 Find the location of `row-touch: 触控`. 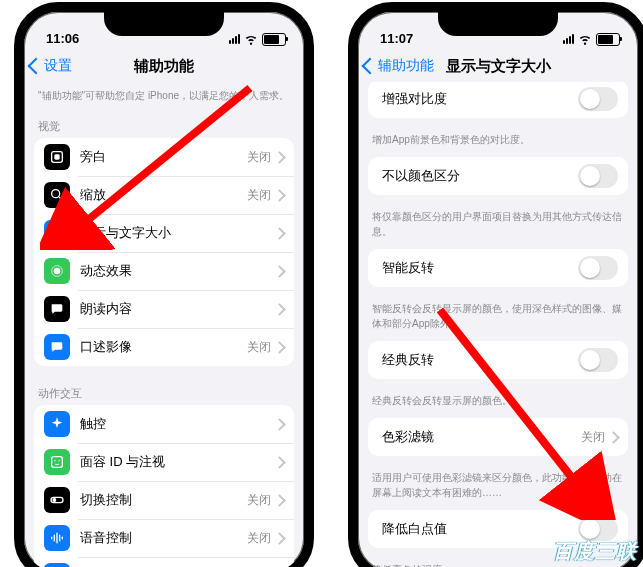

row-touch: 触控 is located at coordinates (164, 424).